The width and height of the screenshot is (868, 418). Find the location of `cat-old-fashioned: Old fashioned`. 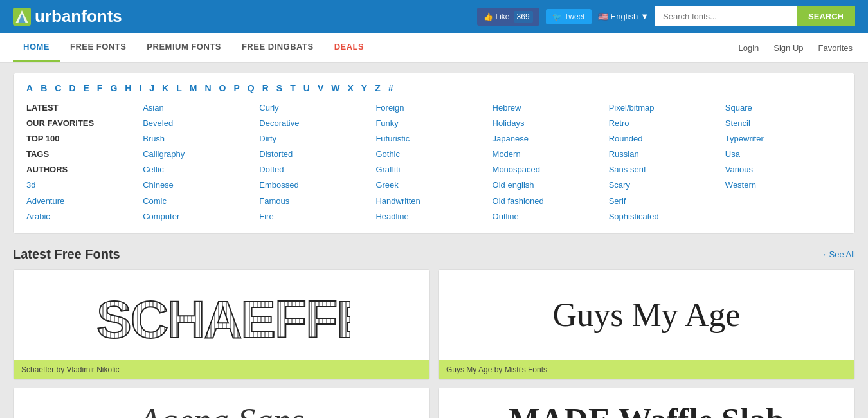

cat-old-fashioned: Old fashioned is located at coordinates (550, 201).